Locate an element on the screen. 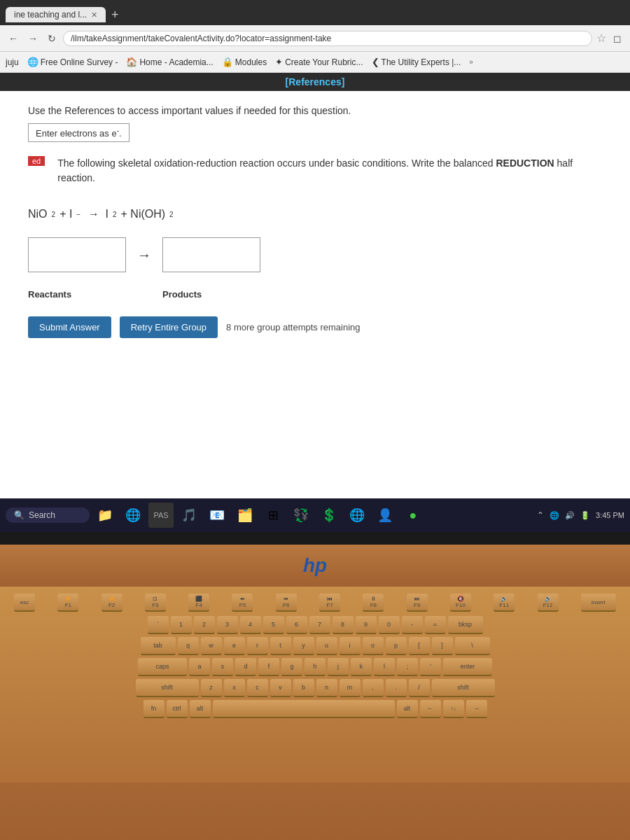 Image resolution: width=630 pixels, height=840 pixels. key-8: 8 is located at coordinates (343, 625).